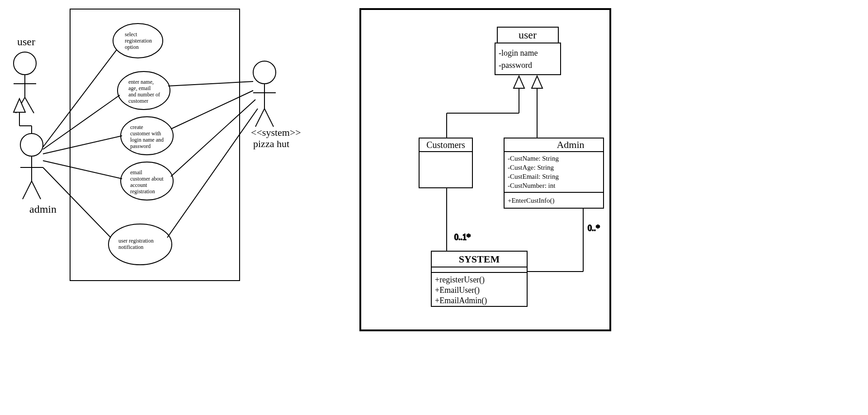 The width and height of the screenshot is (868, 415). What do you see at coordinates (131, 247) in the screenshot?
I see `svg-text: notification` at bounding box center [131, 247].